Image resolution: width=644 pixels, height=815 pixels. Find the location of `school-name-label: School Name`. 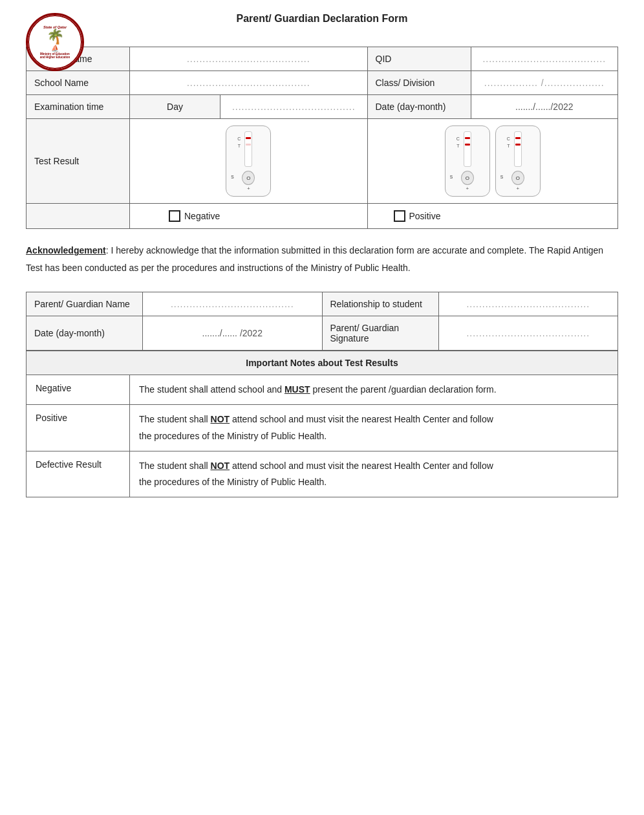

school-name-label: School Name is located at coordinates (78, 83).